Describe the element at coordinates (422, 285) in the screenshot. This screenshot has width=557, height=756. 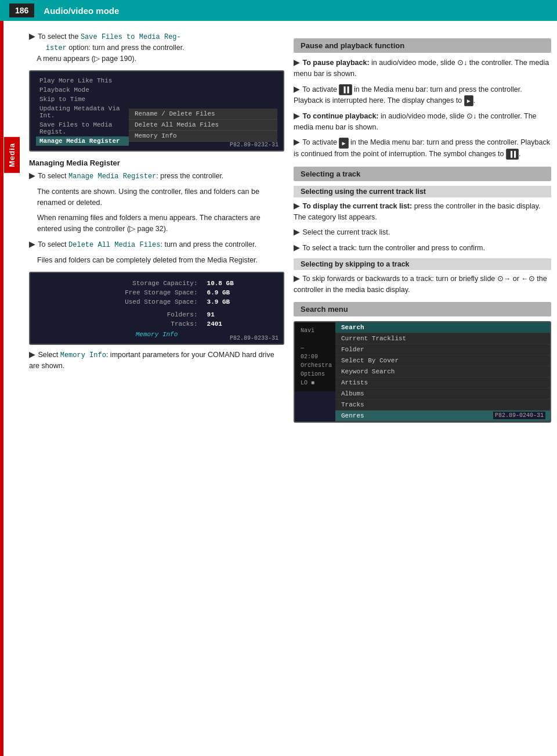
I see `skip-para-1: ▶ To skip forwards or backwards to a tra…` at that location.